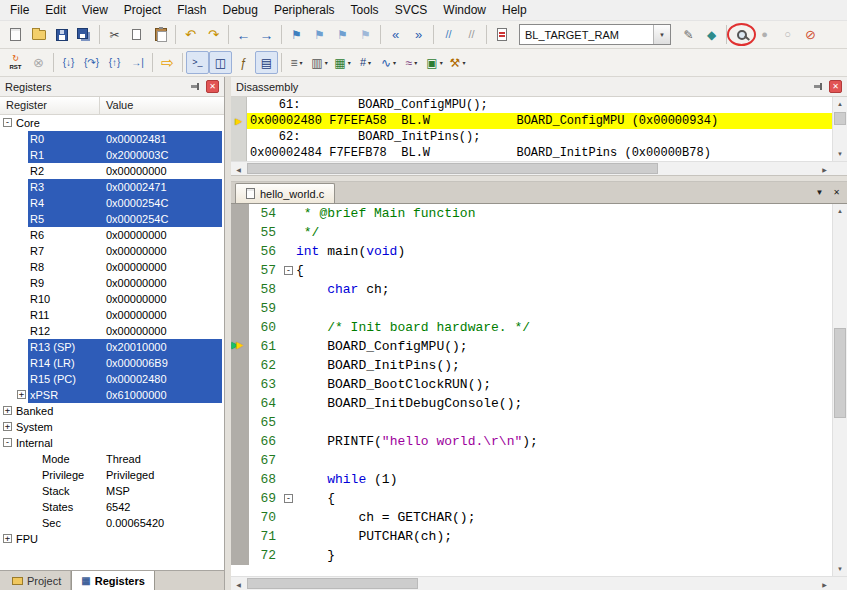 The image size is (847, 590). What do you see at coordinates (532, 460) in the screenshot?
I see `code-line-67: 67` at bounding box center [532, 460].